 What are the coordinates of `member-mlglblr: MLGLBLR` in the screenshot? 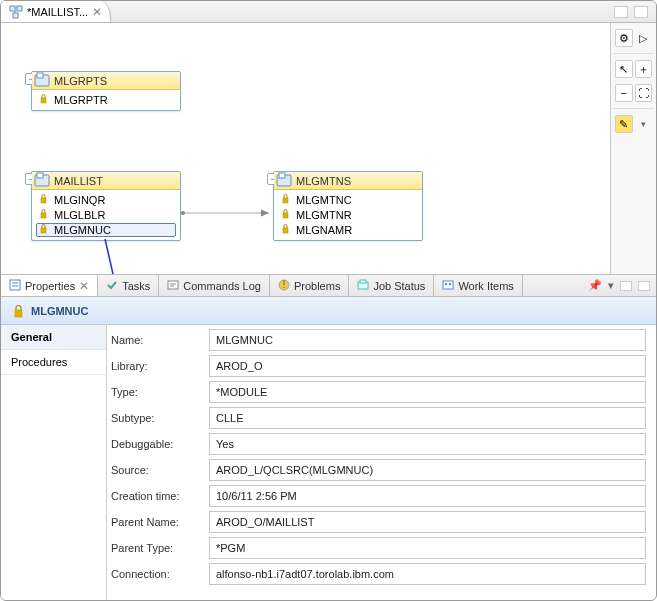 It's located at (106, 215).